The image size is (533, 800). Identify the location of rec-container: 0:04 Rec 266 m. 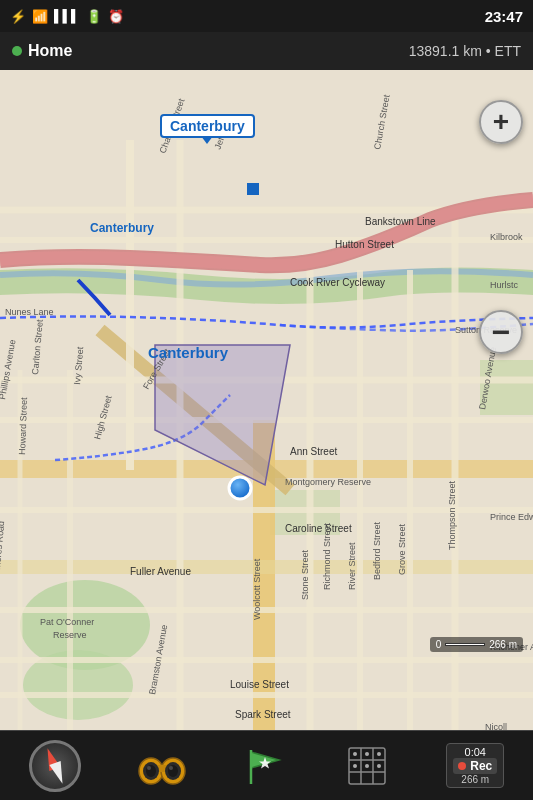
(475, 766).